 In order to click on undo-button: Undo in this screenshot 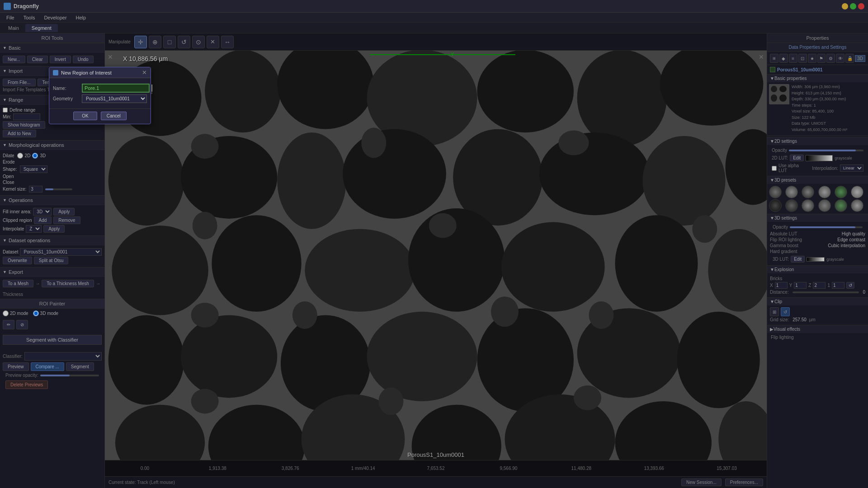, I will do `click(83, 60)`.